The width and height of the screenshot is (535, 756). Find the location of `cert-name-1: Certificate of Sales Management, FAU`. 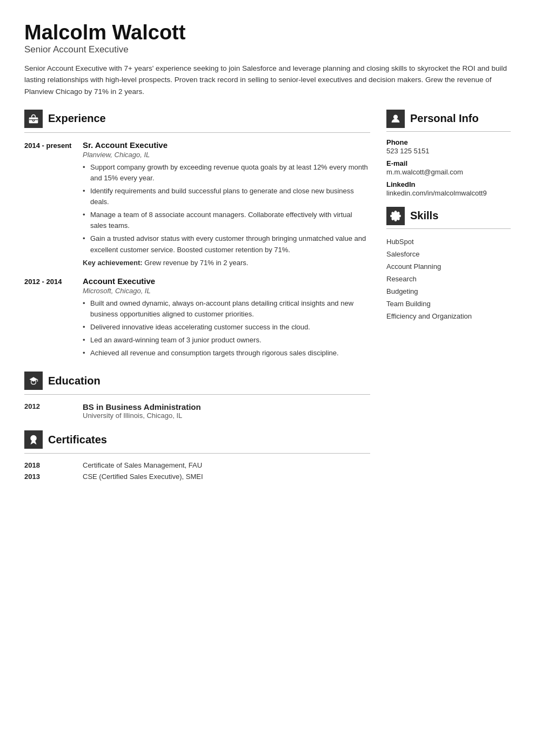

cert-name-1: Certificate of Sales Management, FAU is located at coordinates (143, 465).